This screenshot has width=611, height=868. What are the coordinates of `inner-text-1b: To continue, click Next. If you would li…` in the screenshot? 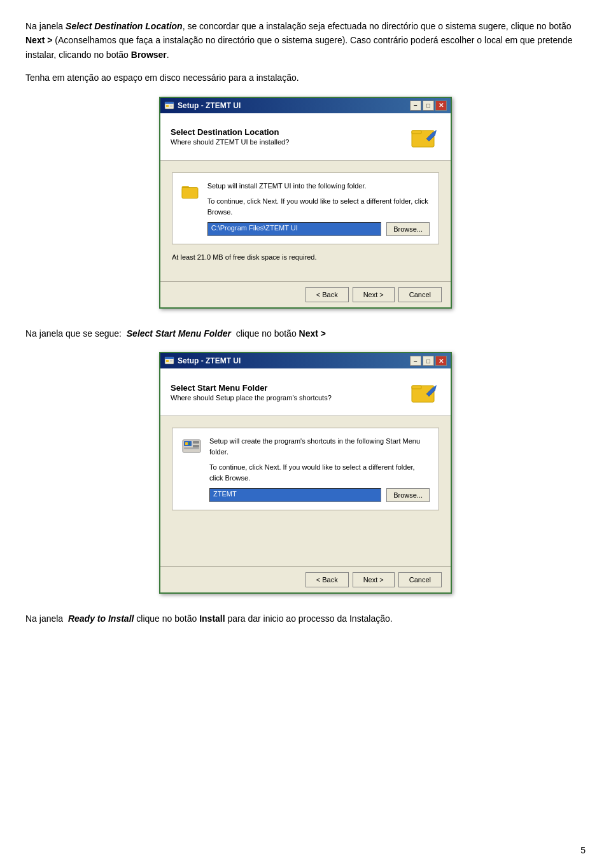 It's located at (318, 206).